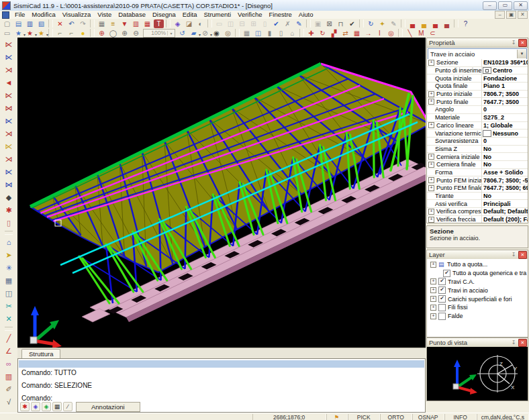 This screenshot has width=529, height=420. Describe the element at coordinates (505, 212) in the screenshot. I see `property-value-cell: Default; Default` at that location.